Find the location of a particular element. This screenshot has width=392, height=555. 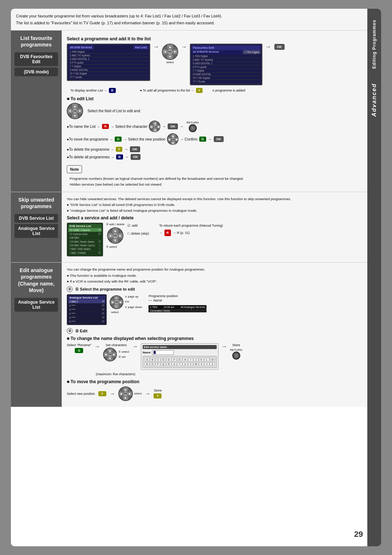

nav-ok2: OK is located at coordinates (75, 111).